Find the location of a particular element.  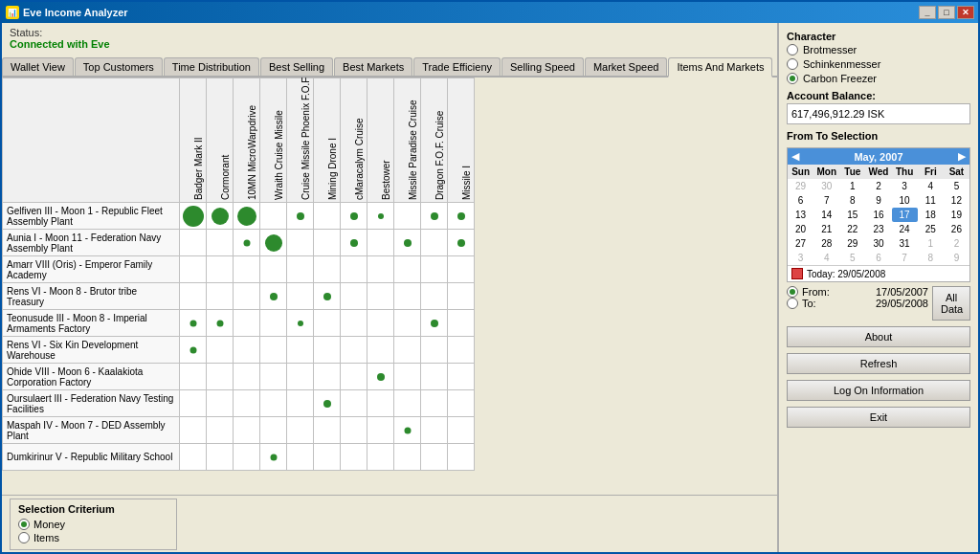

next-month-button: ▶ is located at coordinates (962, 157).